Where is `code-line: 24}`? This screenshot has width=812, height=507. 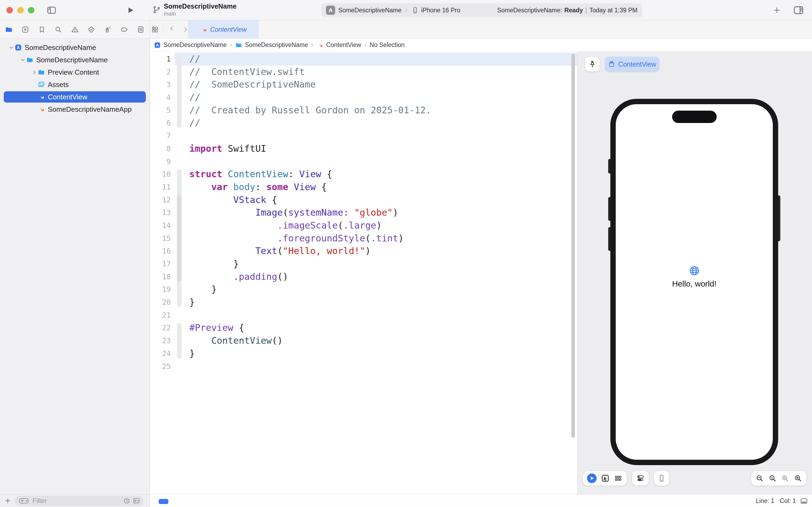 code-line: 24} is located at coordinates (364, 353).